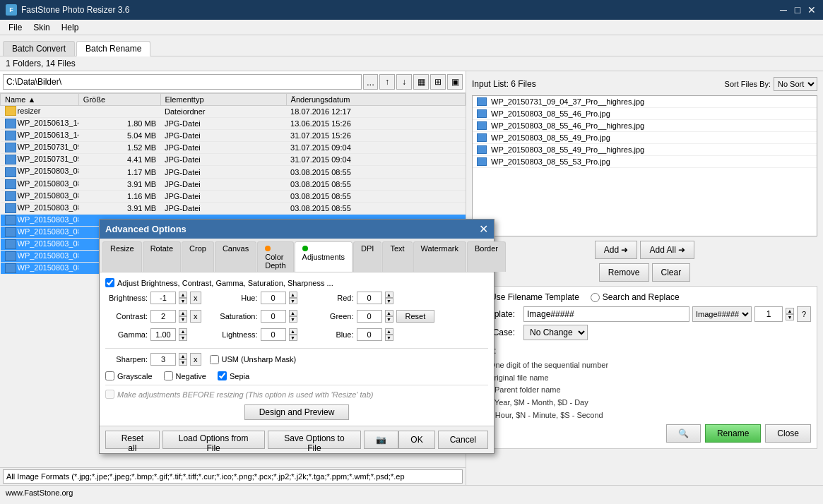  Describe the element at coordinates (297, 376) in the screenshot. I see `checkboxes-row: Grayscale Negative Sepia` at that location.